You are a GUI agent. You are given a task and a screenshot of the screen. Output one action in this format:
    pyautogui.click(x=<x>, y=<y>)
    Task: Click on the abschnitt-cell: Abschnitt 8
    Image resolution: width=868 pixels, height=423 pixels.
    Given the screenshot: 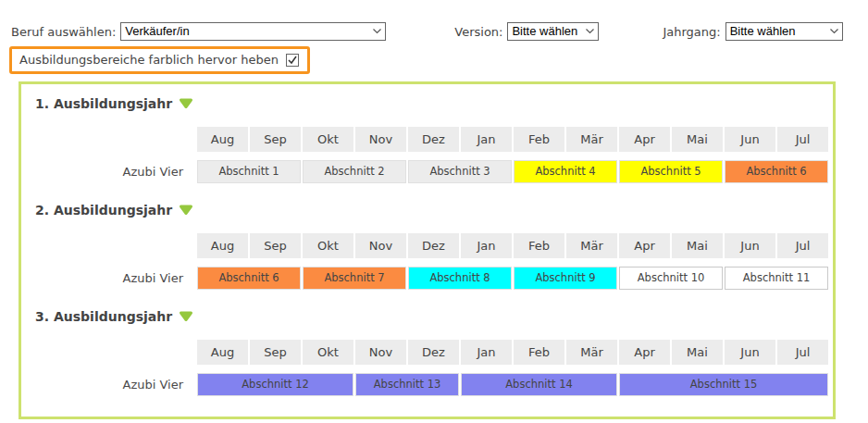 What is the action you would take?
    pyautogui.click(x=460, y=278)
    